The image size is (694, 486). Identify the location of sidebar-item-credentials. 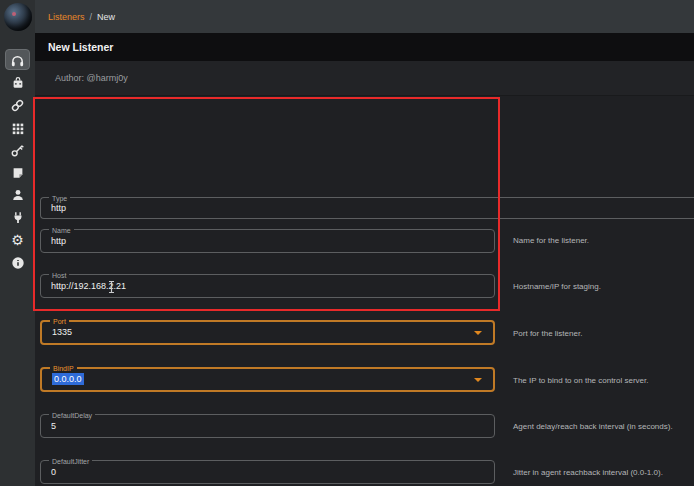
(18, 150).